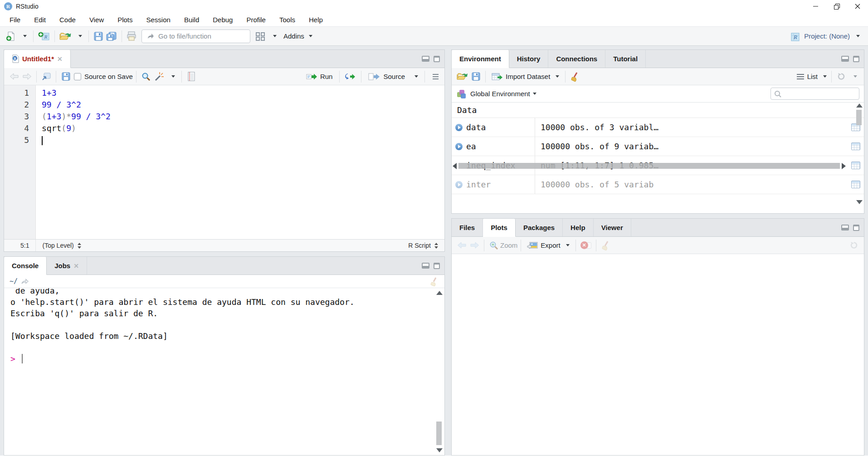 This screenshot has height=456, width=868. I want to click on code-line: sqrt(9), so click(243, 128).